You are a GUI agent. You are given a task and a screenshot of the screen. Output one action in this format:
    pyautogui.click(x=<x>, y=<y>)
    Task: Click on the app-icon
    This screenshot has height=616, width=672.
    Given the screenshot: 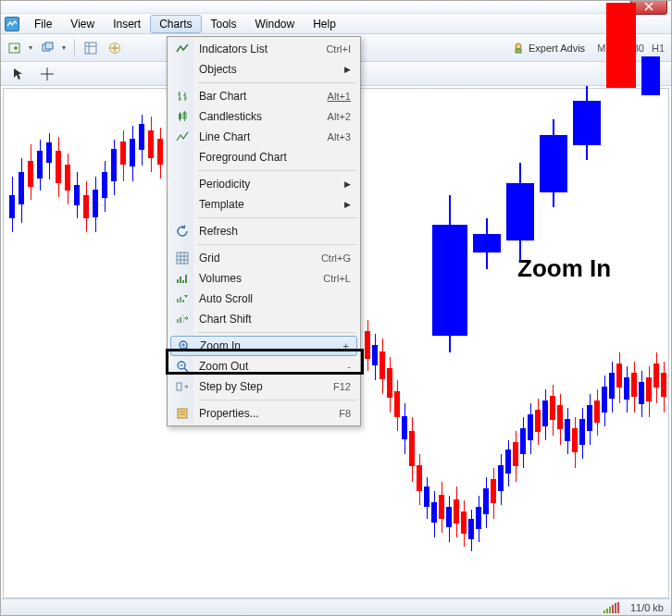 What is the action you would take?
    pyautogui.click(x=12, y=24)
    